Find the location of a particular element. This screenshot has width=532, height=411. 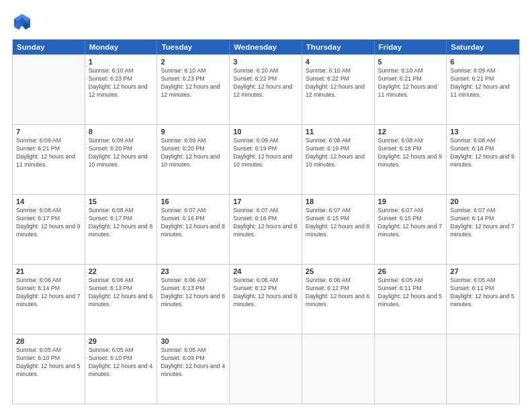

day-number: 20 is located at coordinates (483, 201).